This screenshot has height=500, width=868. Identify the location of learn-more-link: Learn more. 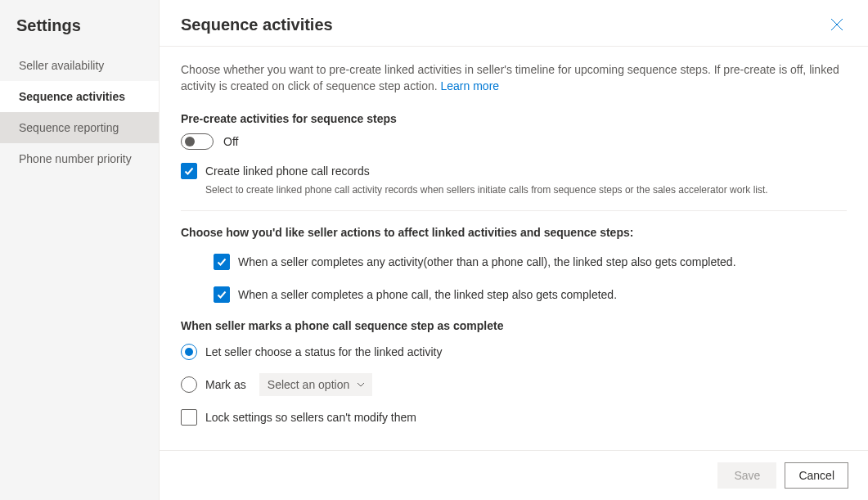
(470, 86).